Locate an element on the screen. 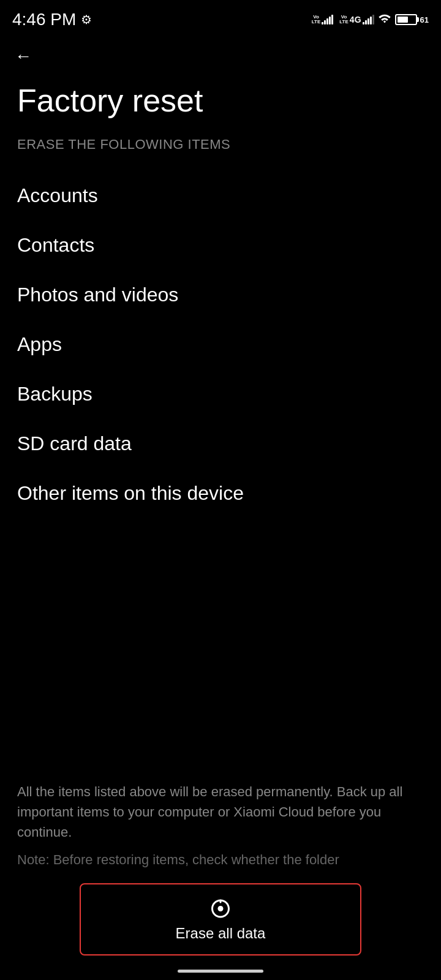 The image size is (441, 980). gear-icon: ⚙ is located at coordinates (86, 20).